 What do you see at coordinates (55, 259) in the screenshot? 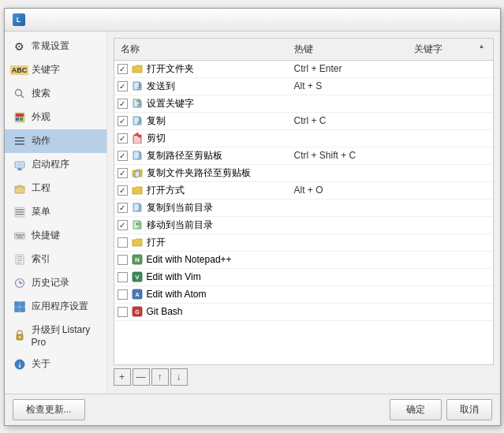
I see `sidebar-item-index: 索引` at bounding box center [55, 259].